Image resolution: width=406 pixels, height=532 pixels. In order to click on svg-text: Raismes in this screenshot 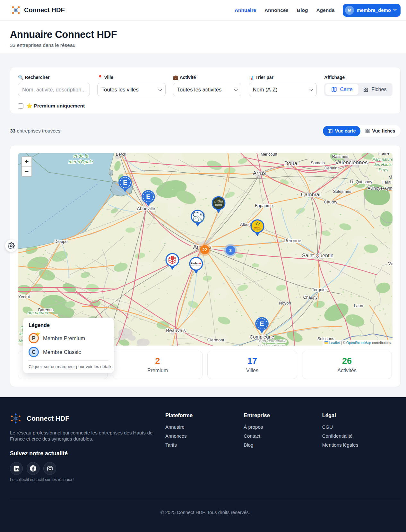, I will do `click(340, 157)`.